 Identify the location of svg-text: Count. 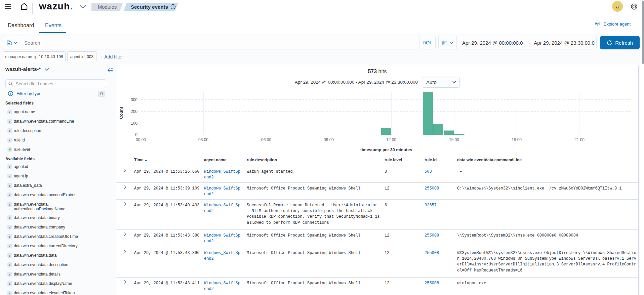
(121, 113).